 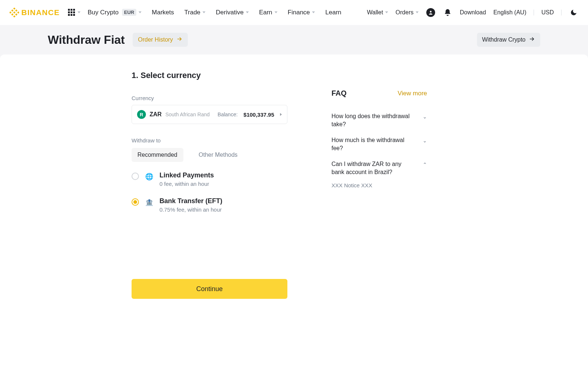 I want to click on method-subtitle: 0 fee, within an hour, so click(x=187, y=184).